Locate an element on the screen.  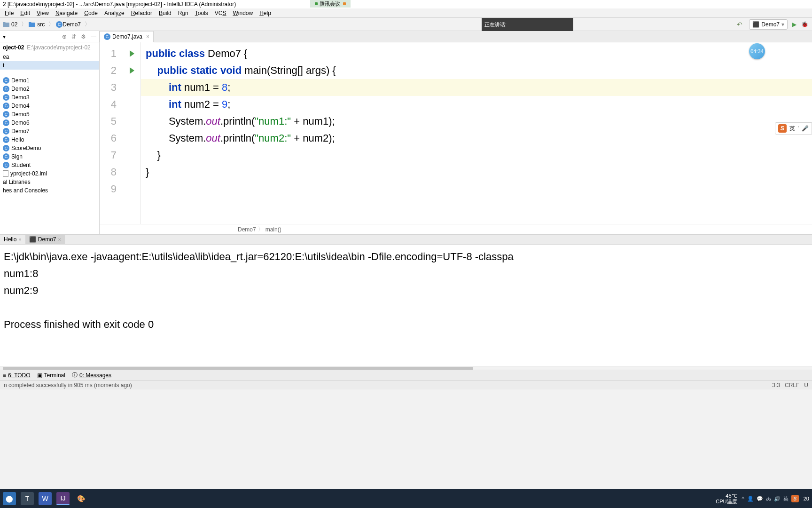
tab-terminal: ▣Terminal is located at coordinates (51, 375).